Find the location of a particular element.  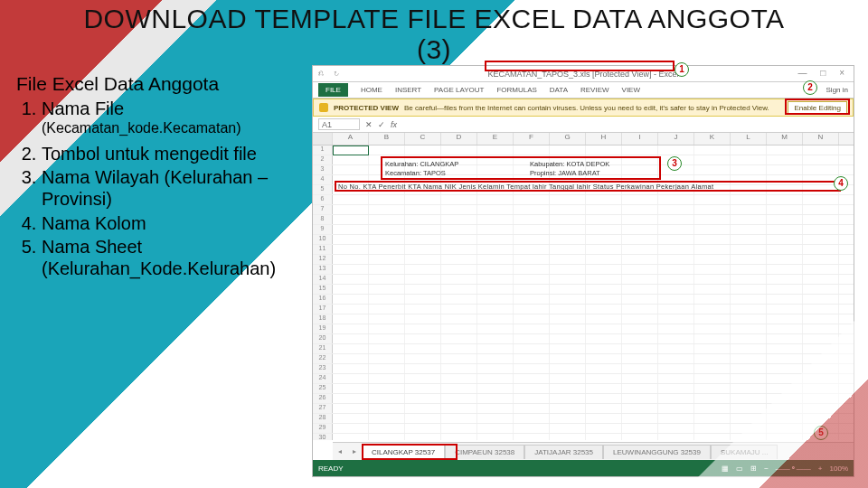

sign-in-link: Sign in is located at coordinates (837, 90).